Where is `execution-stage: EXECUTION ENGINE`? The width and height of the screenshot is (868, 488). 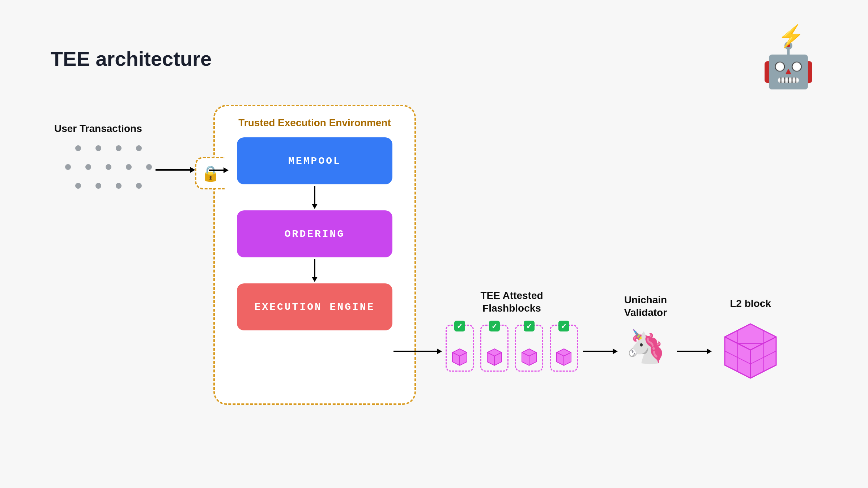
execution-stage: EXECUTION ENGINE is located at coordinates (315, 307).